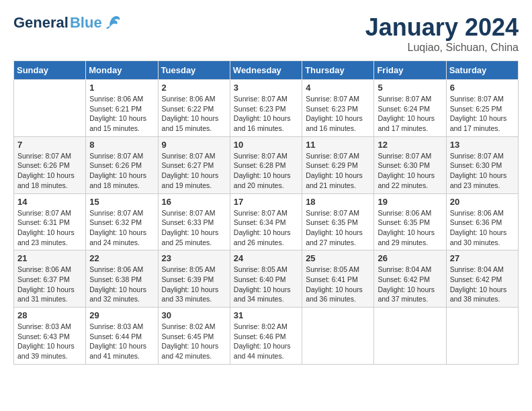 Image resolution: width=532 pixels, height=411 pixels. What do you see at coordinates (50, 258) in the screenshot?
I see `day-number: 21` at bounding box center [50, 258].